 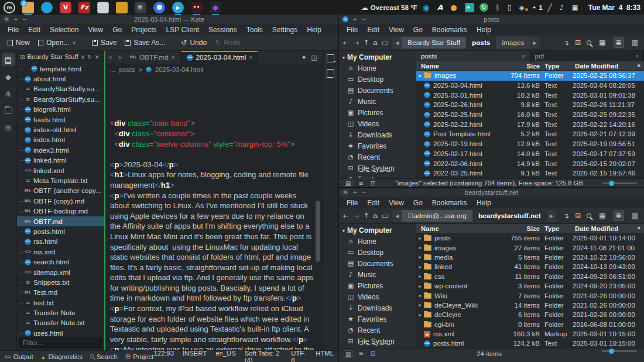 What do you see at coordinates (530, 173) in the screenshot?
I see `file-row: 2022-03-25.html 9.1 kB Text 2025-02-15 1…` at bounding box center [530, 173].